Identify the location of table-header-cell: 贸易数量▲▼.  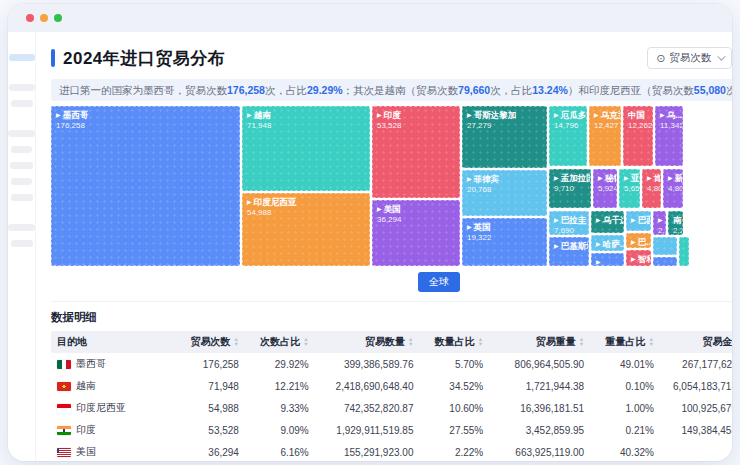
(368, 342).